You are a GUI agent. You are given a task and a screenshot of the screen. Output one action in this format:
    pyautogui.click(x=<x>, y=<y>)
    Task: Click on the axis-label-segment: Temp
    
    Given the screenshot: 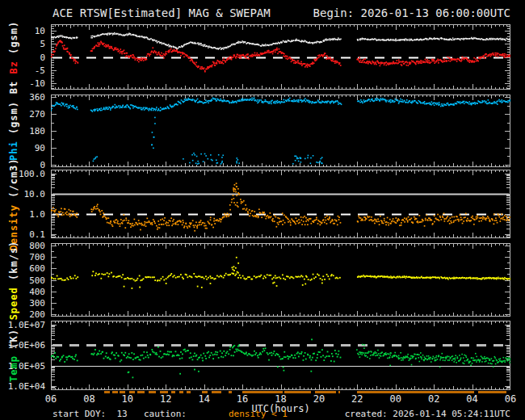 What is the action you would take?
    pyautogui.click(x=14, y=368)
    